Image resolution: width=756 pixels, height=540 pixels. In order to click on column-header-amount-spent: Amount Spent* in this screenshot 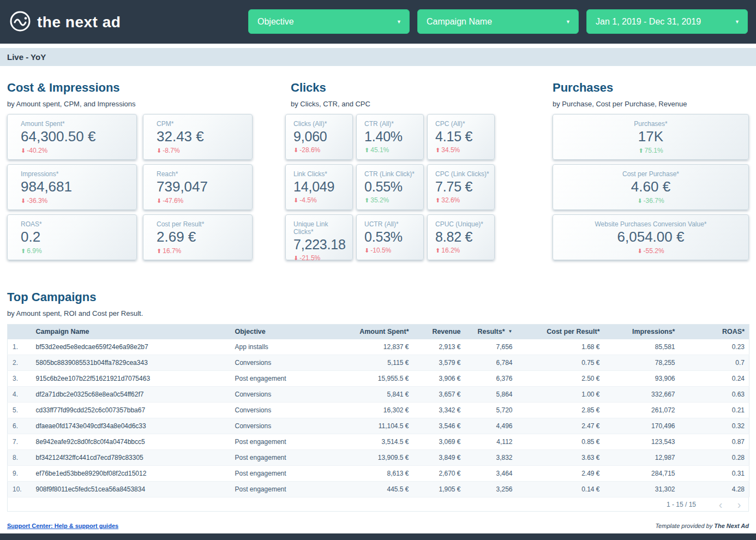, I will do `click(360, 332)`.